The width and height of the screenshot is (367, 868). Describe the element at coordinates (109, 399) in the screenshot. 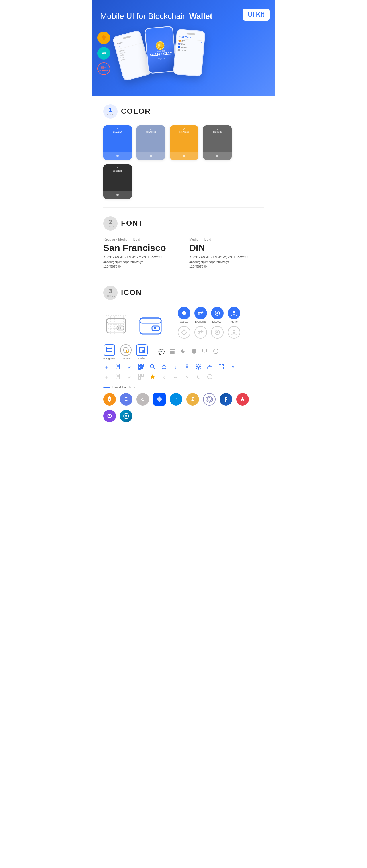

I see `btc-icon: ₿` at that location.